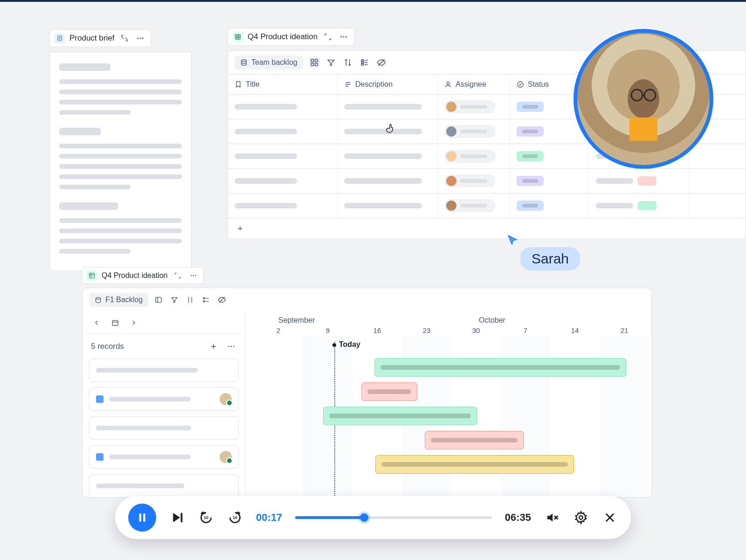 The width and height of the screenshot is (746, 560). I want to click on month-label: October, so click(492, 320).